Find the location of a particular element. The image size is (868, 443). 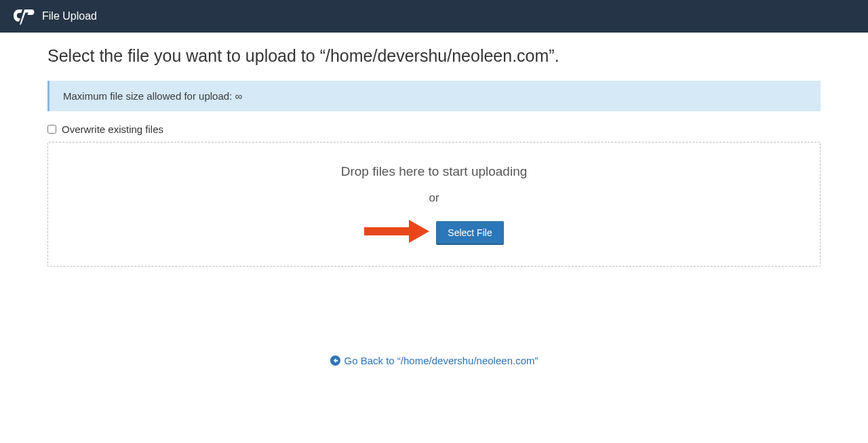

header-title: File Upload is located at coordinates (69, 16).